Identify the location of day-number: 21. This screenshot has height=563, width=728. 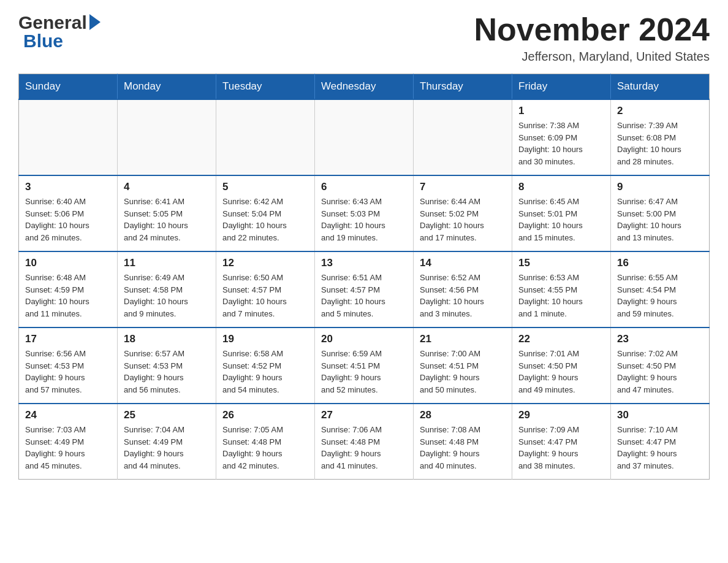
(463, 339).